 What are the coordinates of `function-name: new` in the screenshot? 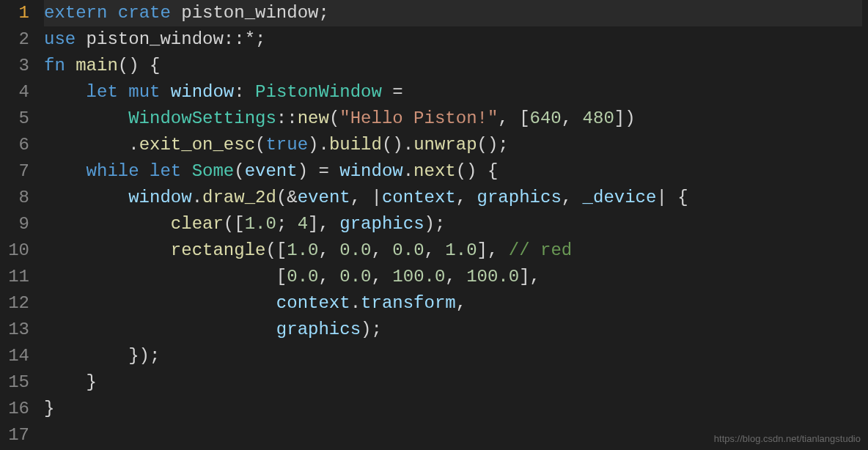 It's located at (314, 119).